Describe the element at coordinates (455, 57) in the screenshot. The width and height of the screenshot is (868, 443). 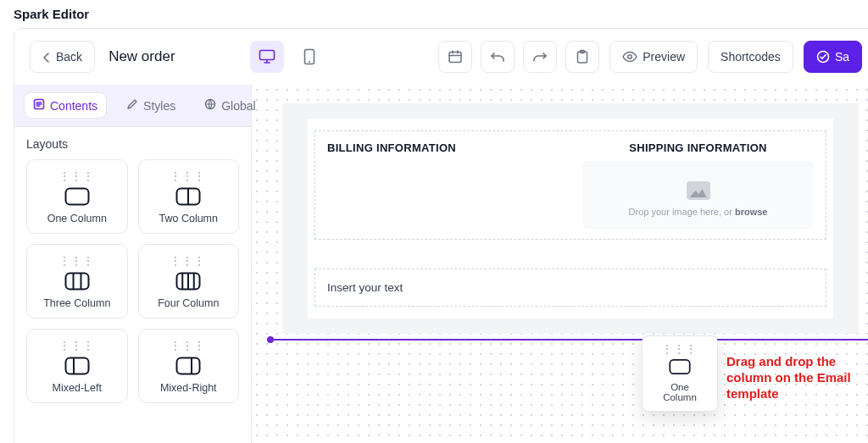
I see `calendar-icon` at that location.